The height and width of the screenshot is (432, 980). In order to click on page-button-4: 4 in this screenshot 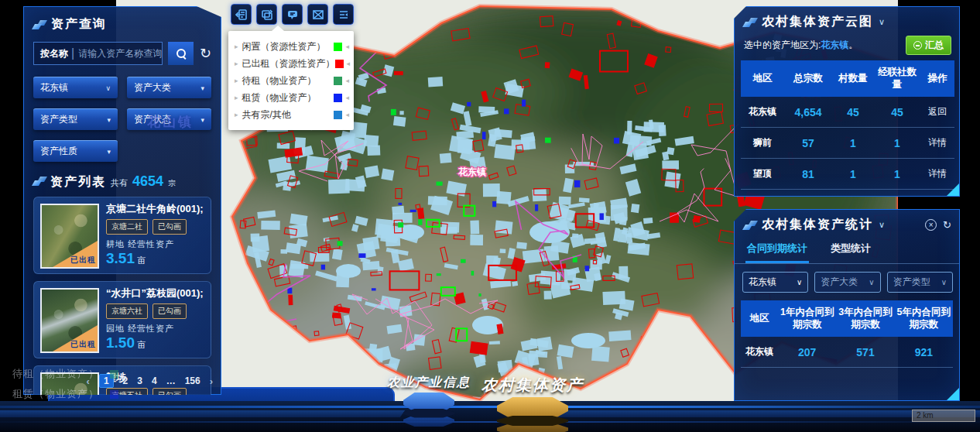, I will do `click(155, 381)`.